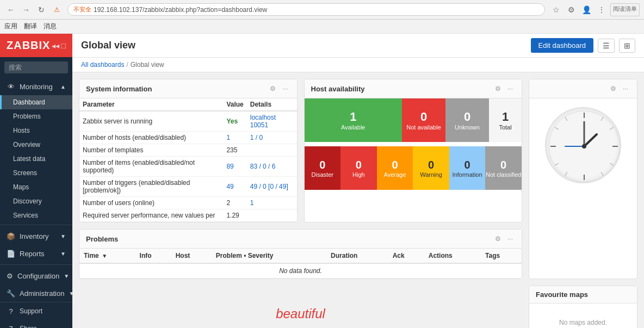 This screenshot has width=644, height=328. I want to click on sidebar-section-inventory: 📦 Inventory ▼, so click(36, 236).